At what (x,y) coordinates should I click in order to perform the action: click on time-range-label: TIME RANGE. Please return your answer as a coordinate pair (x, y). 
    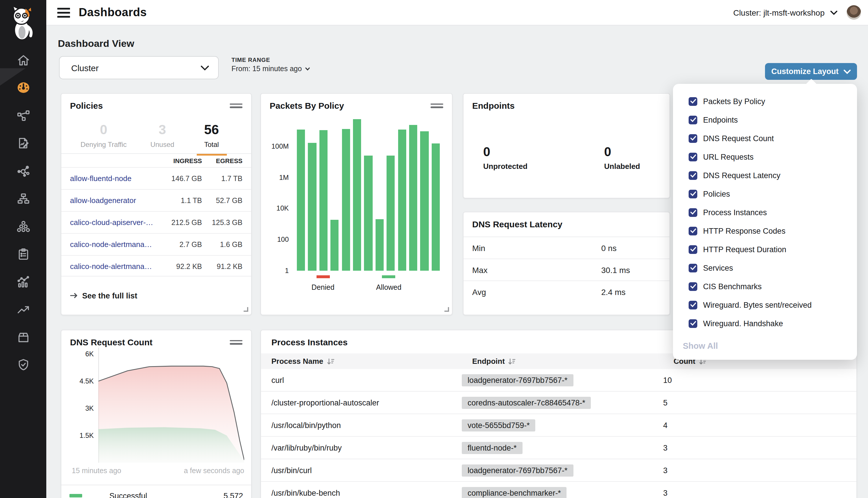
    Looking at the image, I should click on (271, 60).